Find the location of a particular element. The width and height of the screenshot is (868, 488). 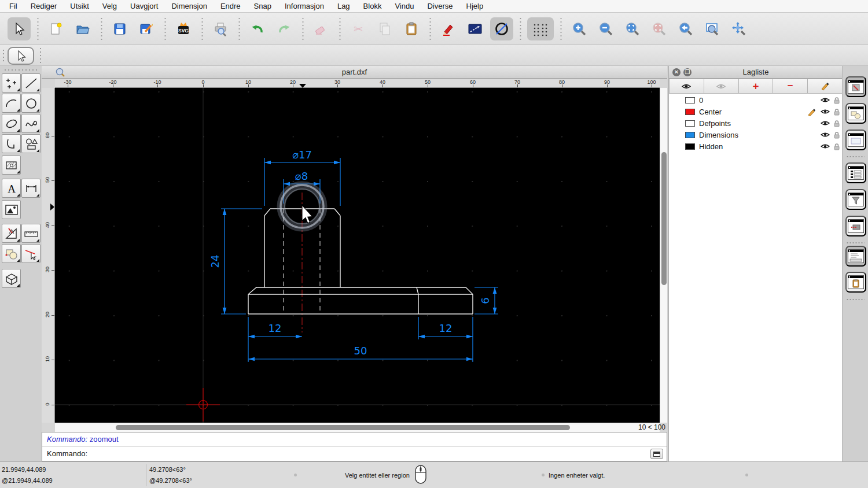

layer-row-0: 0 is located at coordinates (756, 101).